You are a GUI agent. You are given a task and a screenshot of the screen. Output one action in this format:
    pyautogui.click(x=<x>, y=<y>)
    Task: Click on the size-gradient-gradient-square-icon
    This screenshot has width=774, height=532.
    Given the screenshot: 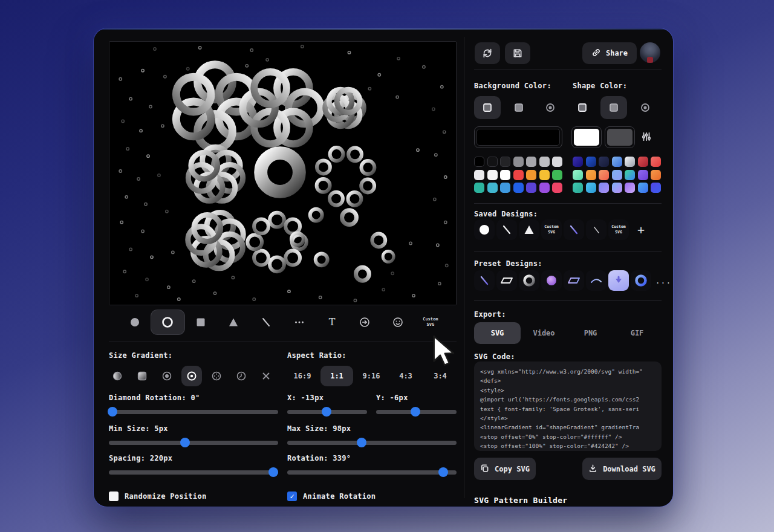 What is the action you would take?
    pyautogui.click(x=142, y=376)
    